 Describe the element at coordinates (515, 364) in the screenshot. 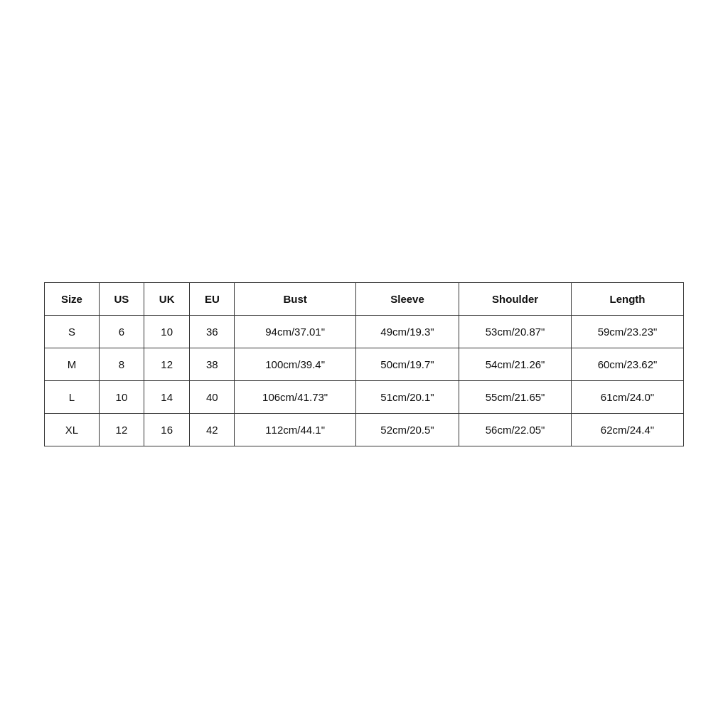

I see `table-cell: 54cm/21.26"` at that location.